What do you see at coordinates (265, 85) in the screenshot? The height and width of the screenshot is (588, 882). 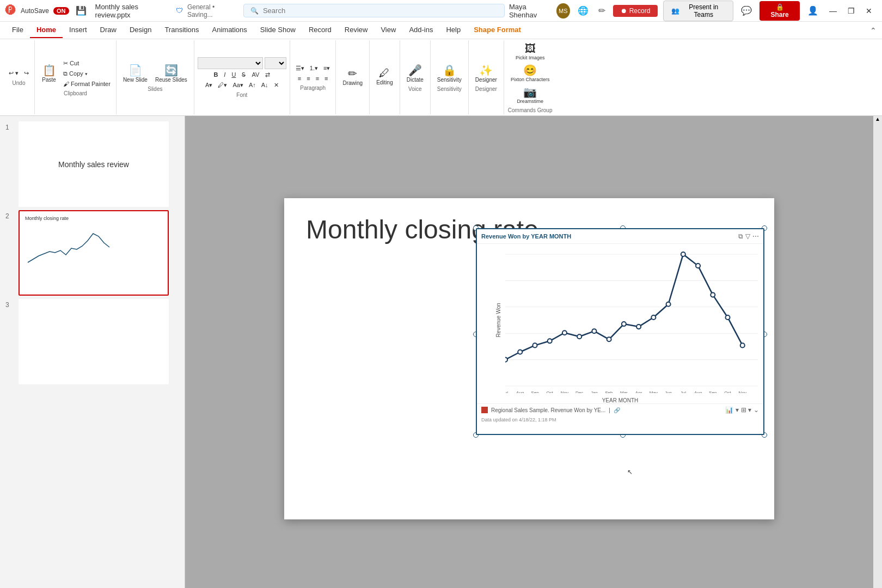 I see `decrease-font-button: A↓` at bounding box center [265, 85].